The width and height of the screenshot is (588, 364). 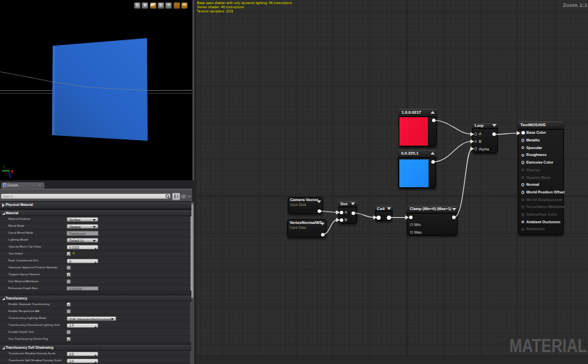 What do you see at coordinates (12, 172) in the screenshot?
I see `svg-text: X` at bounding box center [12, 172].